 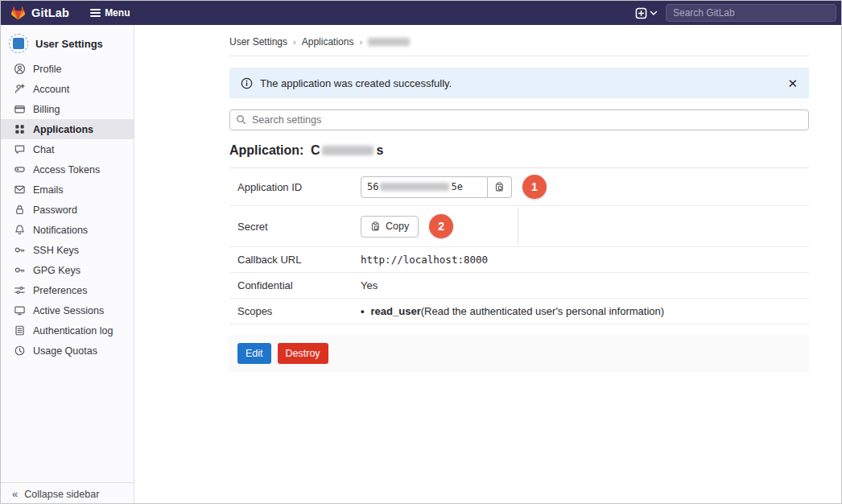 What do you see at coordinates (68, 44) in the screenshot?
I see `sidebar-context-header: User Settings` at bounding box center [68, 44].